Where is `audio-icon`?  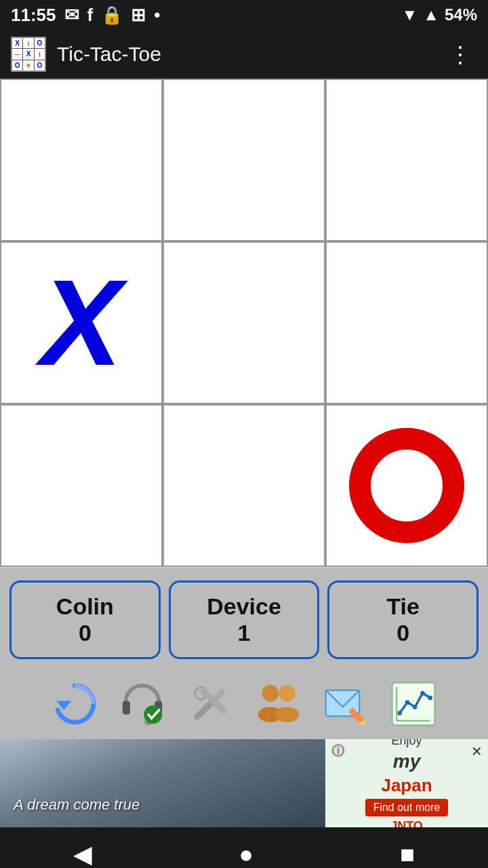 audio-icon is located at coordinates (142, 704).